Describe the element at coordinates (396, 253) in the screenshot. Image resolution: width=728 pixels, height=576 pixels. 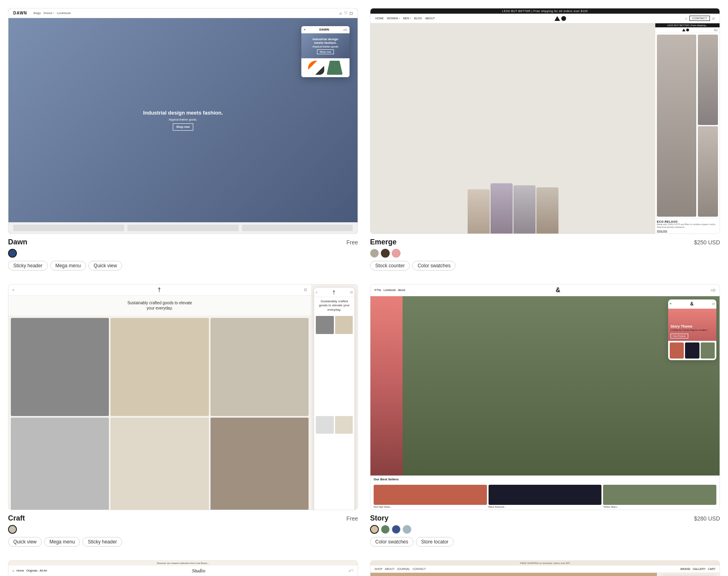
I see `swatch-emerge-pink` at that location.